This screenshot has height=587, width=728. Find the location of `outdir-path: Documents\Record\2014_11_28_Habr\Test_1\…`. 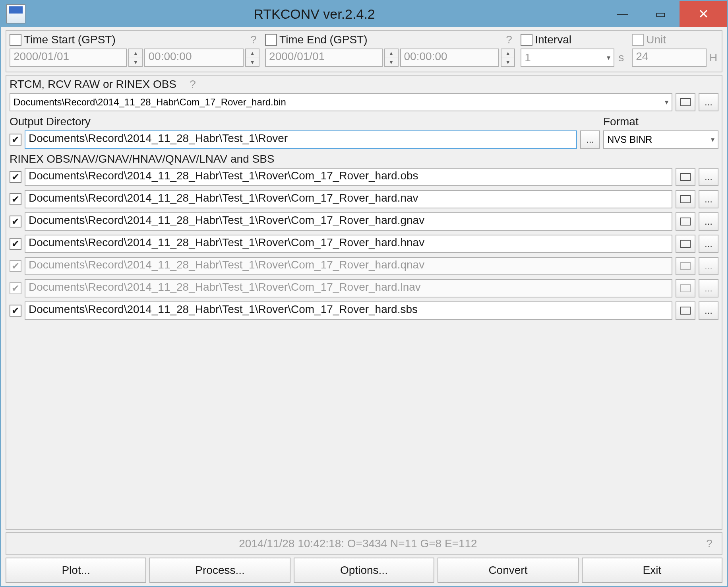

outdir-path: Documents\Record\2014_11_28_Habr\Test_1\… is located at coordinates (301, 140).